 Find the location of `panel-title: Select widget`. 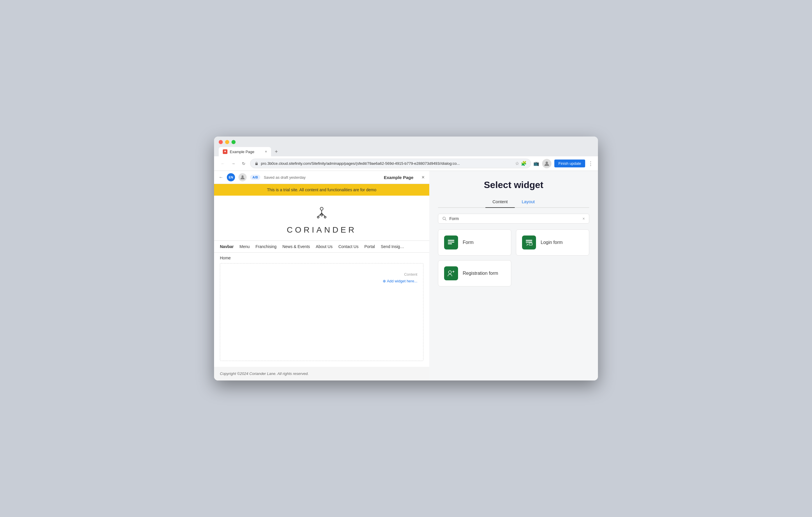

panel-title: Select widget is located at coordinates (514, 185).